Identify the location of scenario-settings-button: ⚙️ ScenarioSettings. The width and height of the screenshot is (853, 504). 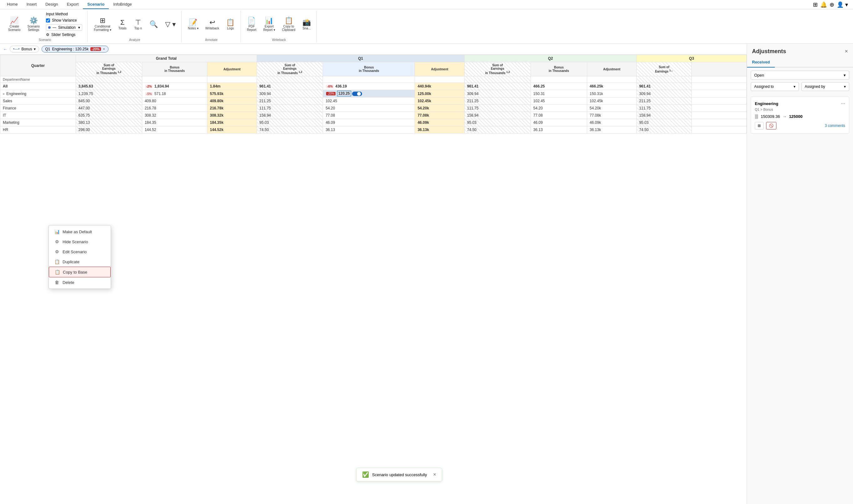
(33, 24).